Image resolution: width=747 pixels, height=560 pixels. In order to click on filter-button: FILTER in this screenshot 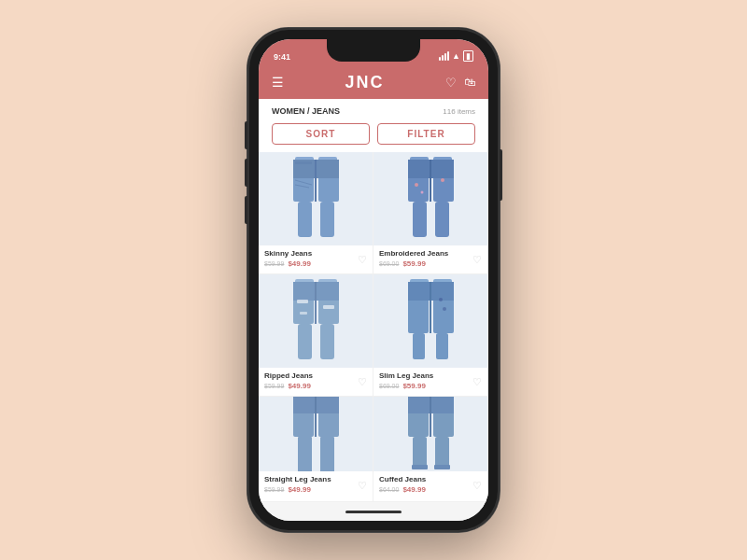, I will do `click(426, 134)`.